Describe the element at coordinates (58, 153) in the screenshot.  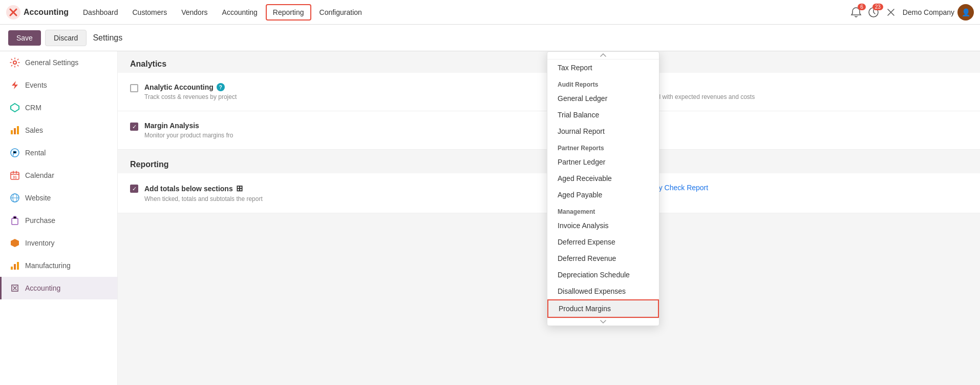
I see `sidebar-item-rental: Rental` at that location.